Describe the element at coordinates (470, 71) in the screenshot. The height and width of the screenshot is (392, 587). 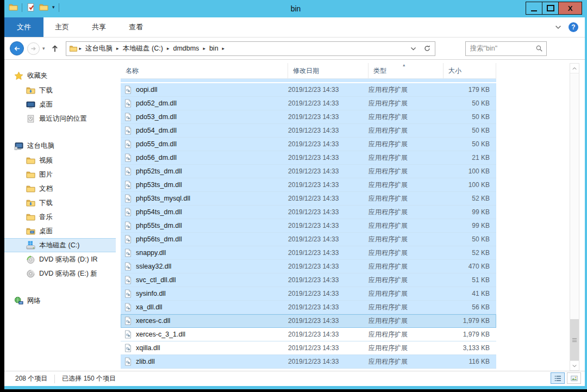
I see `column-header: 大小` at that location.